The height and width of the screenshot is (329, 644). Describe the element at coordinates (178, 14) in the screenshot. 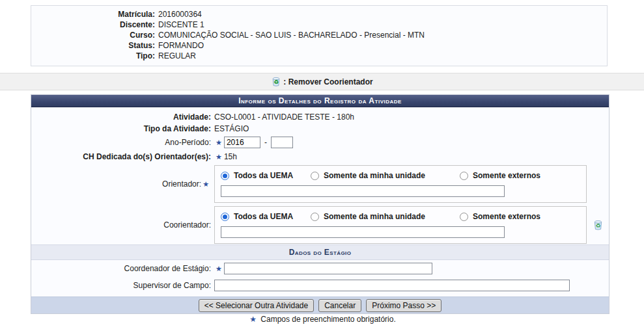

I see `matricula-value: 2016000364` at that location.